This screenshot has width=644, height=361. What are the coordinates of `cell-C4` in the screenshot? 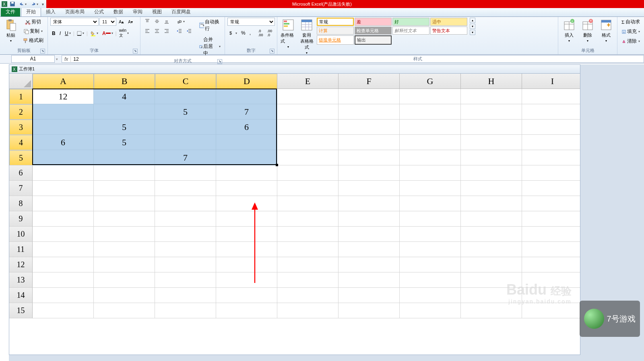 It's located at (186, 142).